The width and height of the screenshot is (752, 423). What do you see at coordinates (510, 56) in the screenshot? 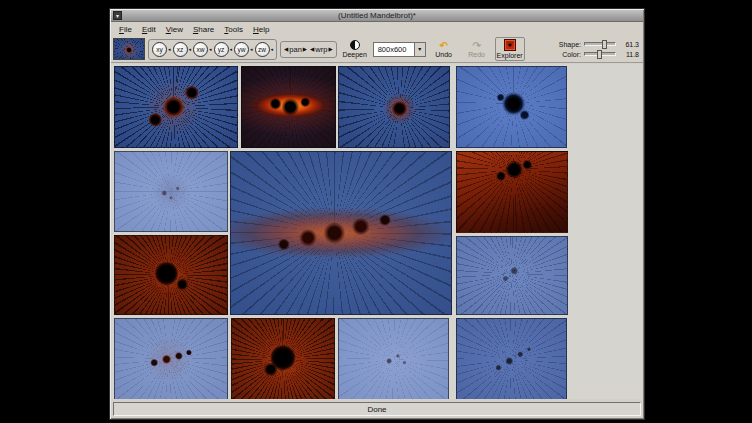
I see `explorer-label: Explorer` at bounding box center [510, 56].